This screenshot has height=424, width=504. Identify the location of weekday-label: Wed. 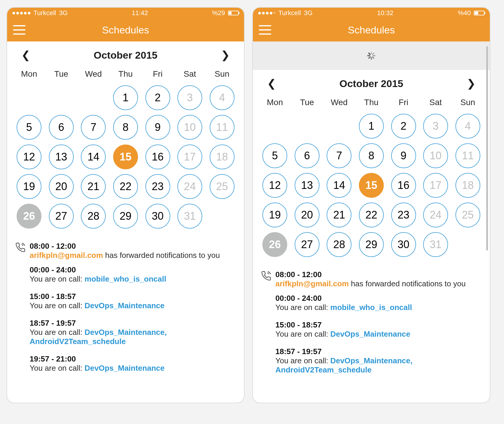
(94, 74).